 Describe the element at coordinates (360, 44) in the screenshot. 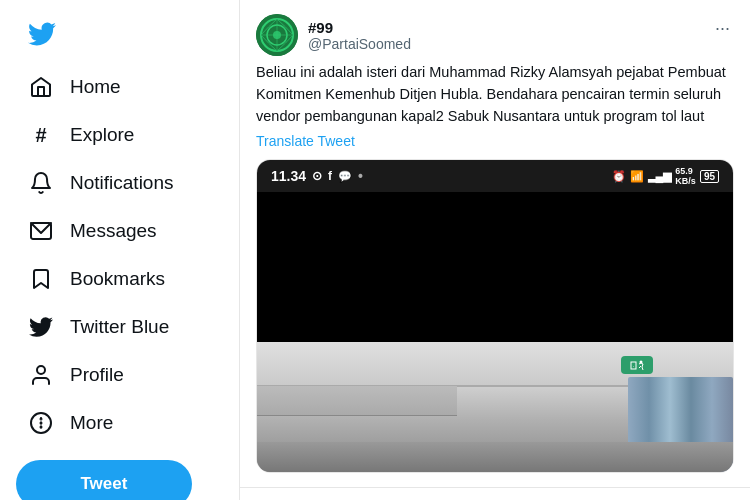

I see `author-handle: @PartaiSoomed` at that location.